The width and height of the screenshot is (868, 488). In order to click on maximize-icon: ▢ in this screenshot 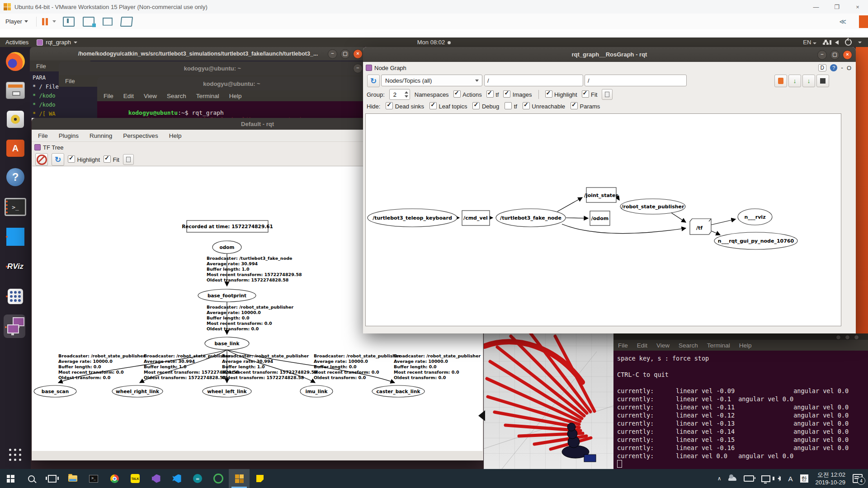, I will do `click(835, 55)`.